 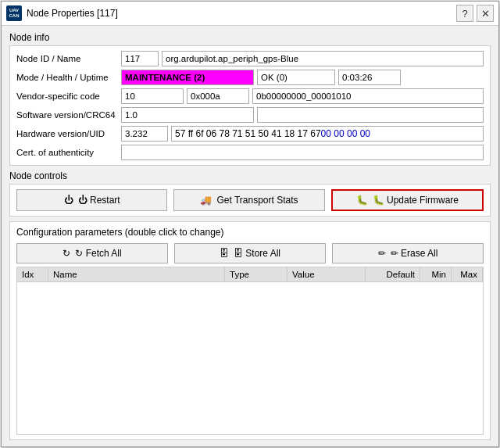 I want to click on sw-row: Software version/CRC64, so click(x=250, y=115).